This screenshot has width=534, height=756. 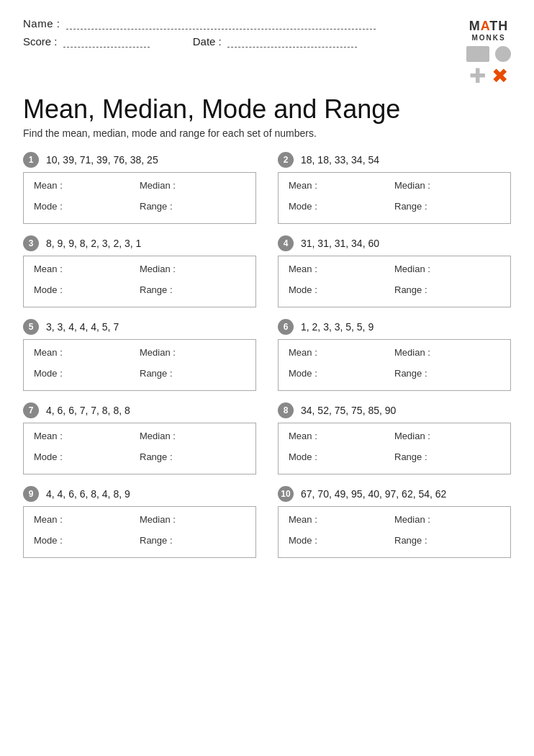 I want to click on mean-label-9: Mean :, so click(x=86, y=521).